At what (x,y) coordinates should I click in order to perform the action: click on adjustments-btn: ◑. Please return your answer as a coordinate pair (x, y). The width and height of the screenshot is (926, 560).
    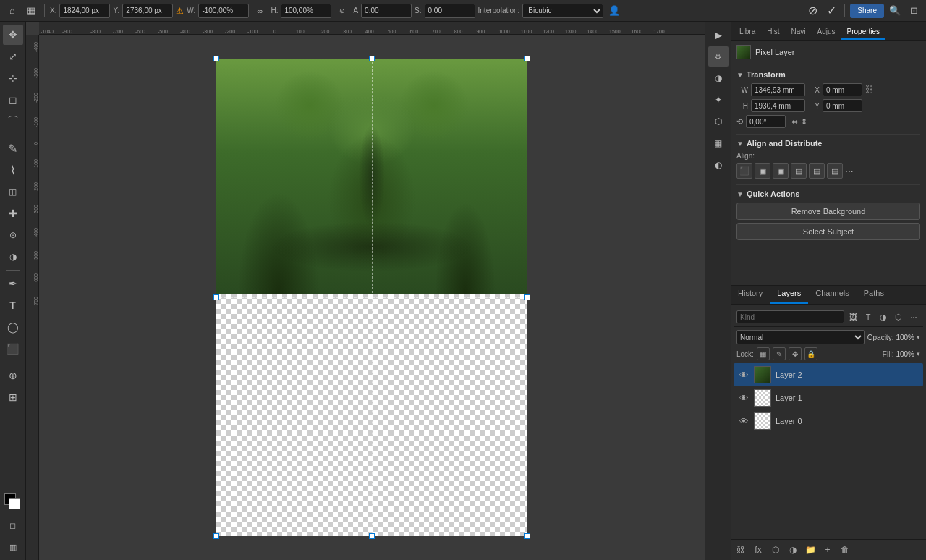
    Looking at the image, I should click on (718, 78).